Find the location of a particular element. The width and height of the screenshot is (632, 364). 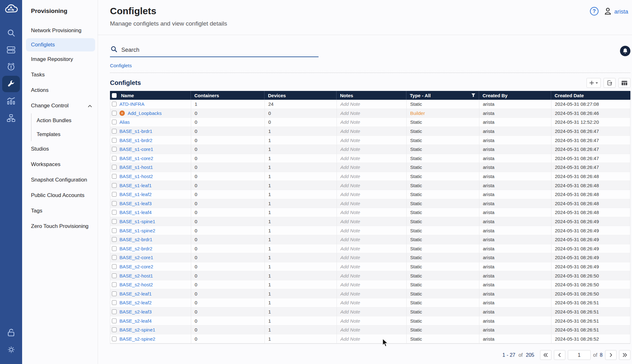

table-row: BASE_s1-leaf301Add NoteStaticarista2024-… is located at coordinates (370, 204).